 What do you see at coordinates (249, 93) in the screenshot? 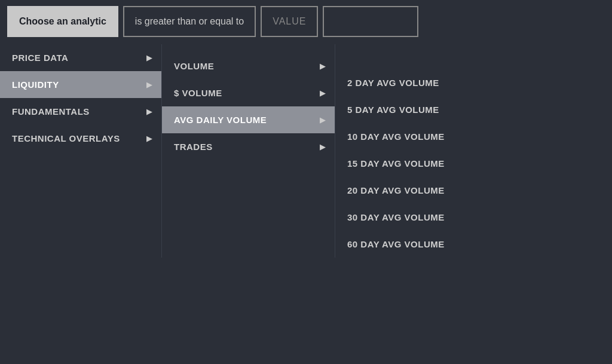
I see `menu-item2-dollar-volume: $ VOLUME ▶` at bounding box center [249, 93].